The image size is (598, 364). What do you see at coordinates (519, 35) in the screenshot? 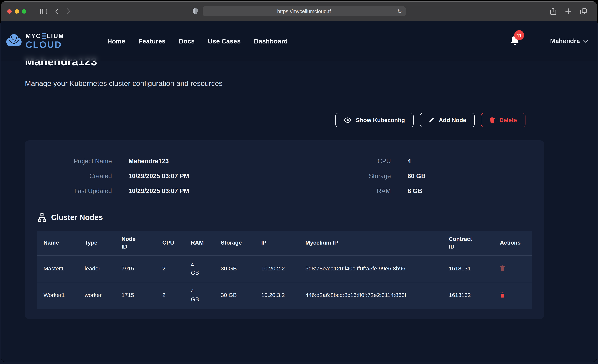
I see `notification-badge: 11` at bounding box center [519, 35].